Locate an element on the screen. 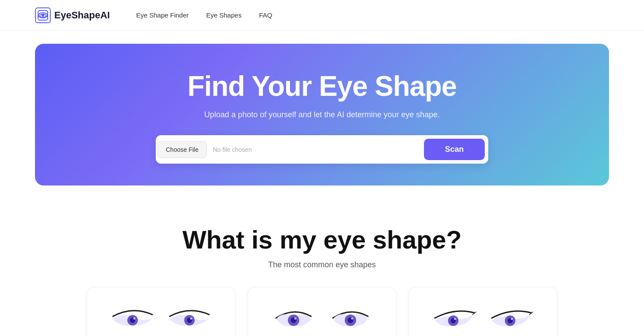 Image resolution: width=644 pixels, height=336 pixels. scan-button: Scan is located at coordinates (454, 150).